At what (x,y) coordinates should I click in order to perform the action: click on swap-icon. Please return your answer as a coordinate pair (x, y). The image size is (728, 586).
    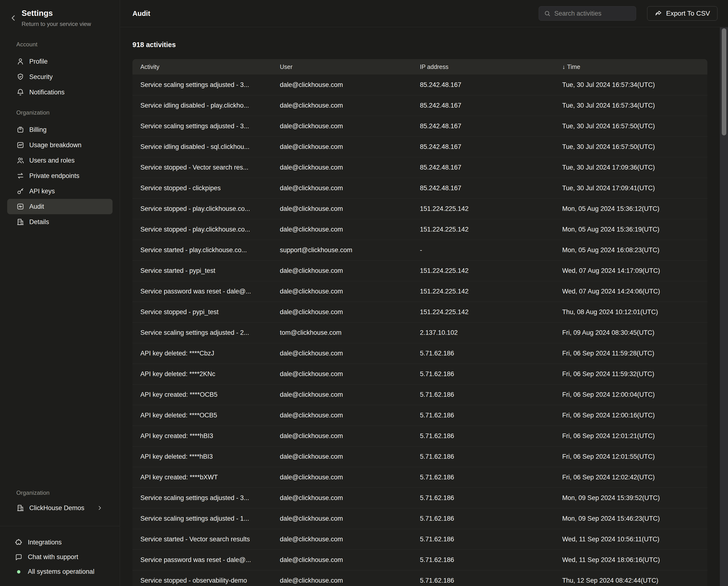
    Looking at the image, I should click on (20, 176).